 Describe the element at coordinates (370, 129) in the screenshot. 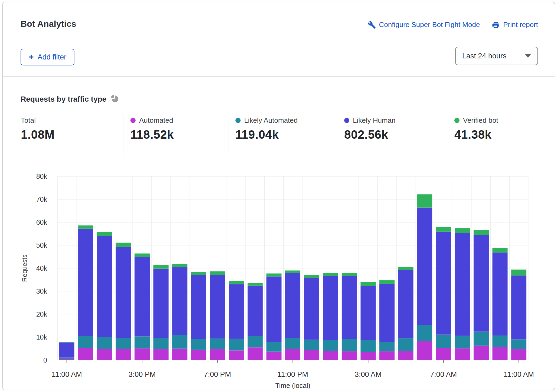

I see `stat-likely-human: Likely Human 802.56k` at that location.